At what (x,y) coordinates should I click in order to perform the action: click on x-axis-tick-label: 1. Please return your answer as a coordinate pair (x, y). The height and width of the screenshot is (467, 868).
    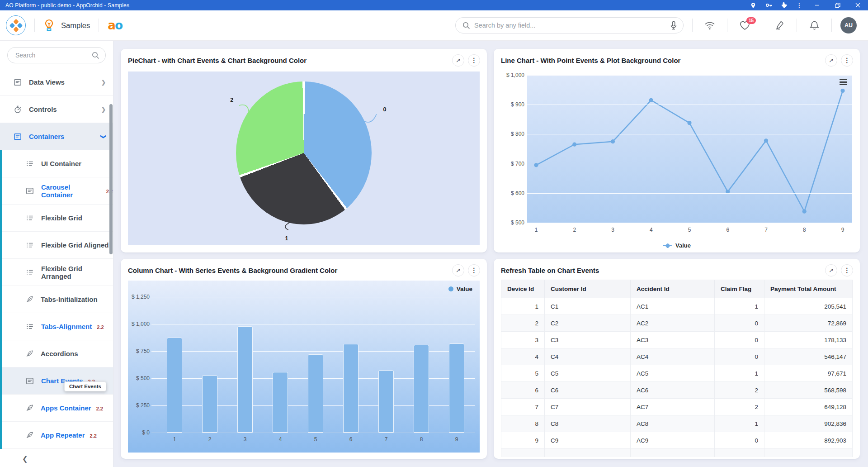
    Looking at the image, I should click on (536, 230).